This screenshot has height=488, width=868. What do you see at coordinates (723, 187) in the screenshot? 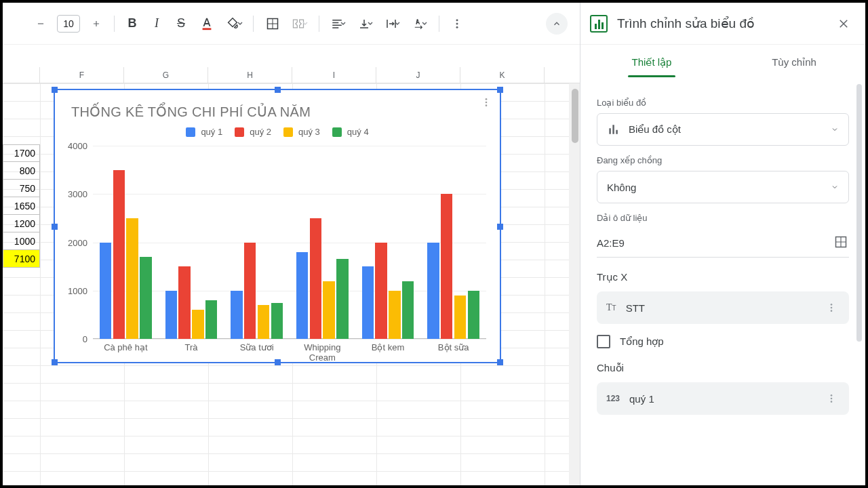
I see `stacking-select: Không` at bounding box center [723, 187].